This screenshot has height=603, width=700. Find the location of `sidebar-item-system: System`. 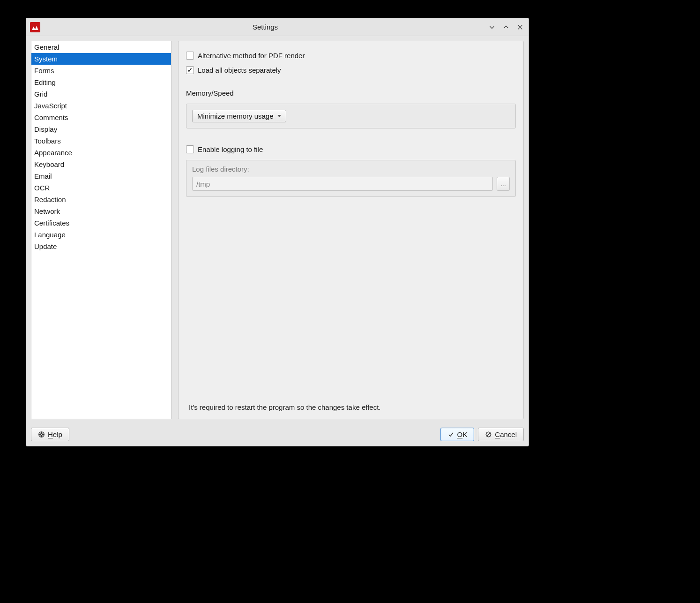

sidebar-item-system: System is located at coordinates (101, 59).